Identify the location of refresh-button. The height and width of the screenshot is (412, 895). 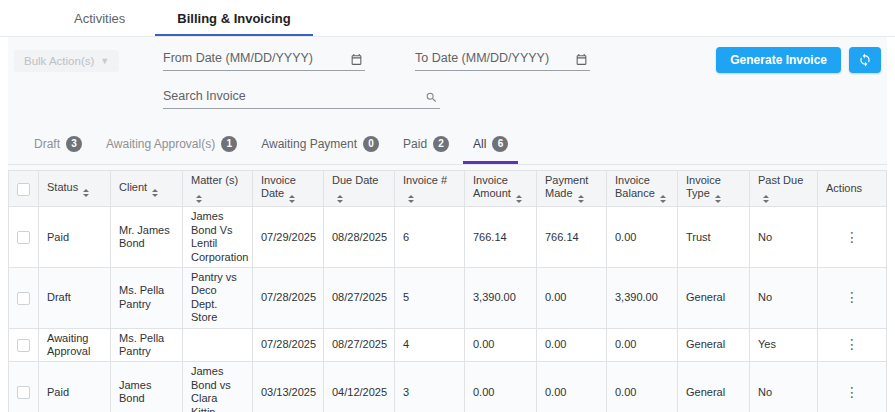
(865, 60).